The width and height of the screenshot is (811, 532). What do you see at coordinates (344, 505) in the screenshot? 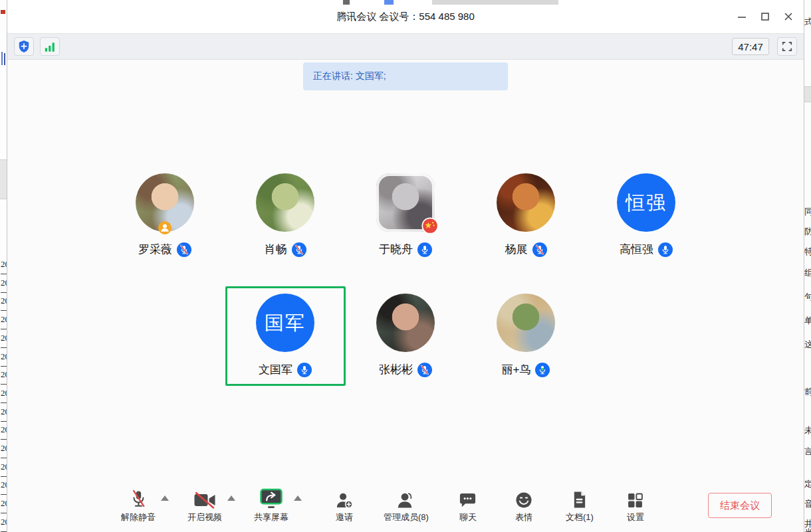
I see `toolbar-invite-button: 邀请` at bounding box center [344, 505].